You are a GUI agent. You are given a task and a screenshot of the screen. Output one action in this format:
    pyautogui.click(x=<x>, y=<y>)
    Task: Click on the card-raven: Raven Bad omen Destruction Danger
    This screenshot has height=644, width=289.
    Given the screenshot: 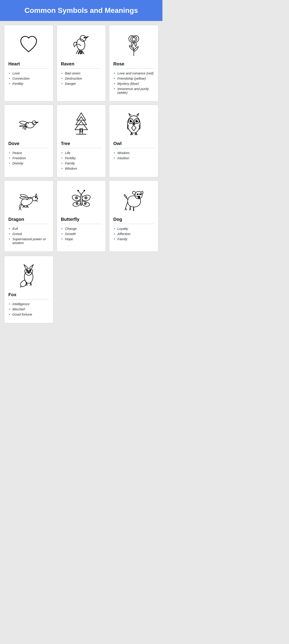 What is the action you would take?
    pyautogui.click(x=82, y=63)
    